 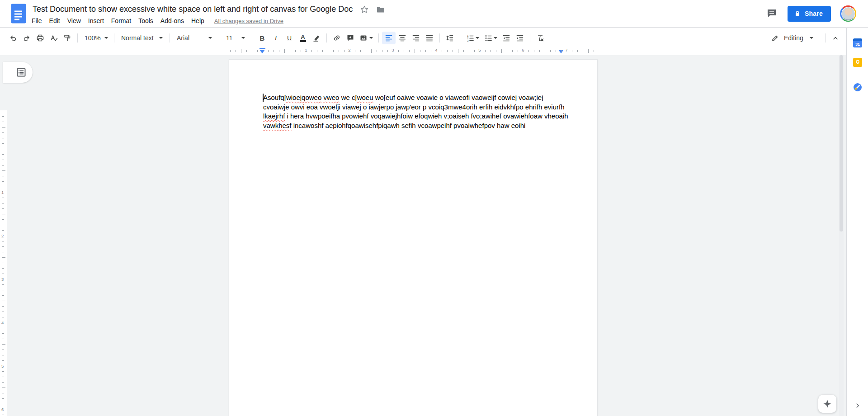 I want to click on numbered-list-button: 123, so click(x=472, y=38).